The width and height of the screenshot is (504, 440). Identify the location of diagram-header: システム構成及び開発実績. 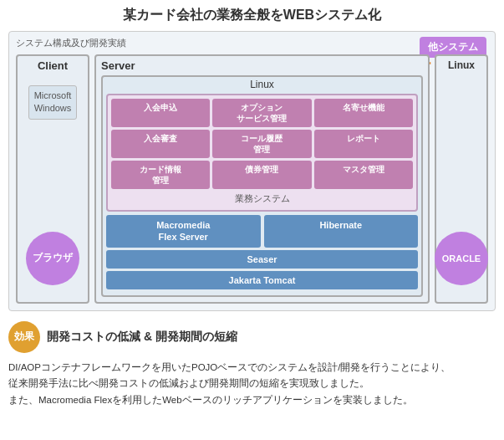
(252, 43).